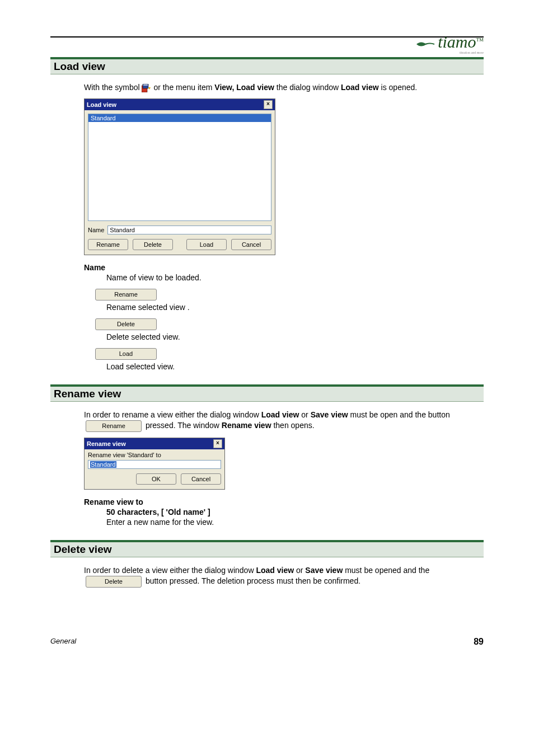 The height and width of the screenshot is (756, 534). Describe the element at coordinates (449, 44) in the screenshot. I see `brand-logo: tiamoTM titration and more` at that location.